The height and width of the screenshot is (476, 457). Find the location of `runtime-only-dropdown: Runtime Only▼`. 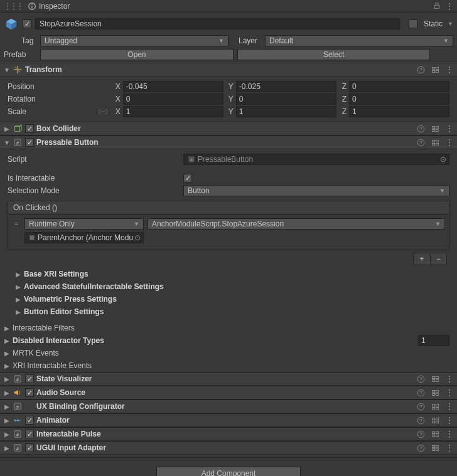

runtime-only-dropdown: Runtime Only▼ is located at coordinates (84, 224).